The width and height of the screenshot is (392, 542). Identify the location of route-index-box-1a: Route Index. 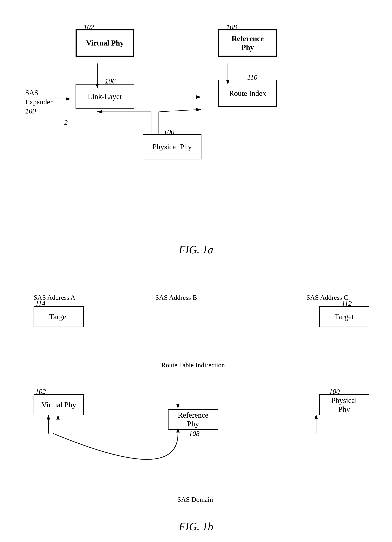
(248, 93).